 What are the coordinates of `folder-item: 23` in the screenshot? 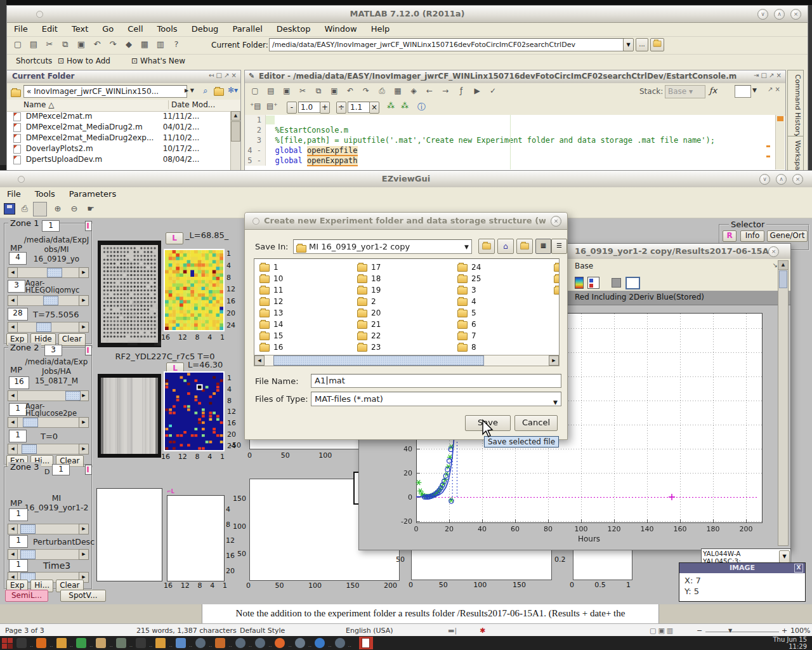 It's located at (369, 347).